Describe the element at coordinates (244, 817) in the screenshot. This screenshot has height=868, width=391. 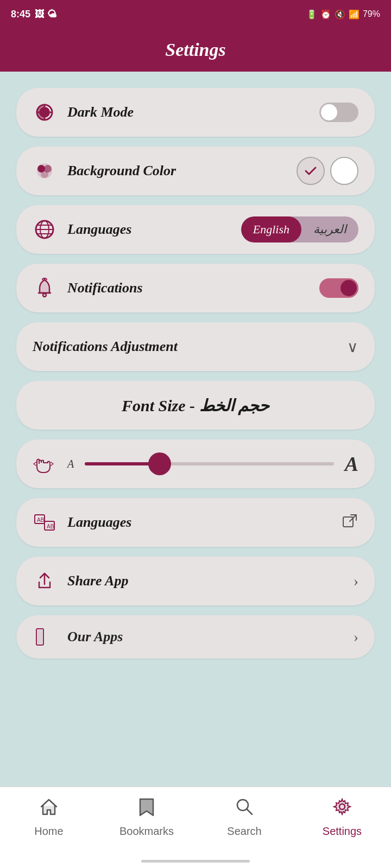
I see `nav-search: Search` at that location.